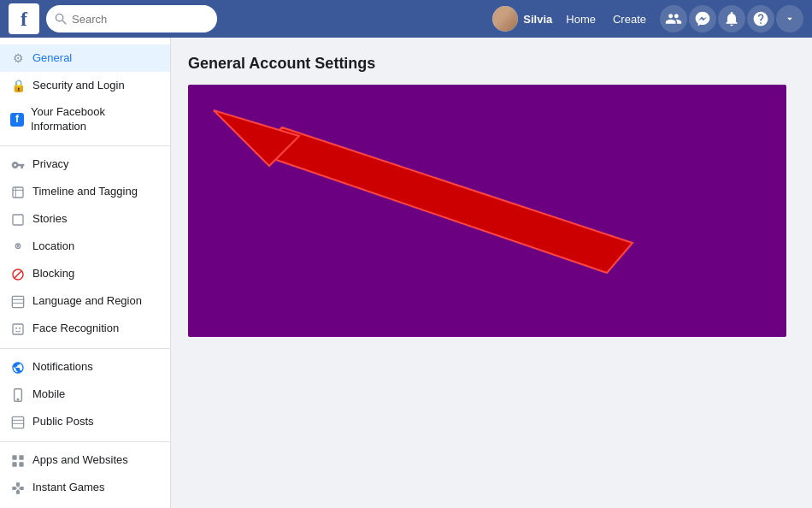 The width and height of the screenshot is (812, 508). Describe the element at coordinates (63, 422) in the screenshot. I see `sidebar-item-label: Public Posts` at that location.